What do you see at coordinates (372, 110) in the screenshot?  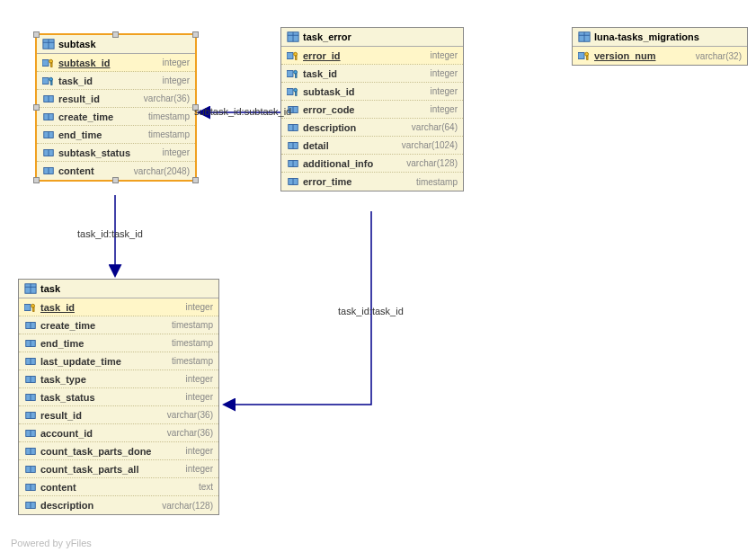 I see `column-row: error_codeinteger` at bounding box center [372, 110].